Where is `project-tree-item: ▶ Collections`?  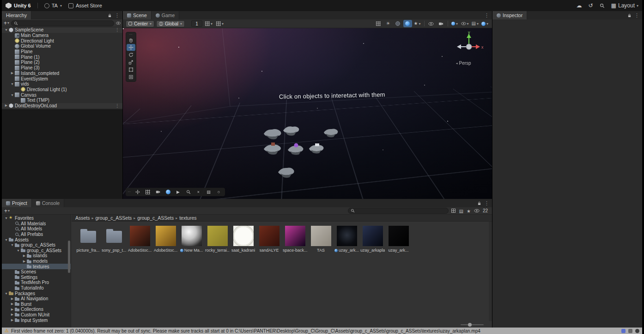
project-tree-item: ▶ Collections is located at coordinates (36, 309).